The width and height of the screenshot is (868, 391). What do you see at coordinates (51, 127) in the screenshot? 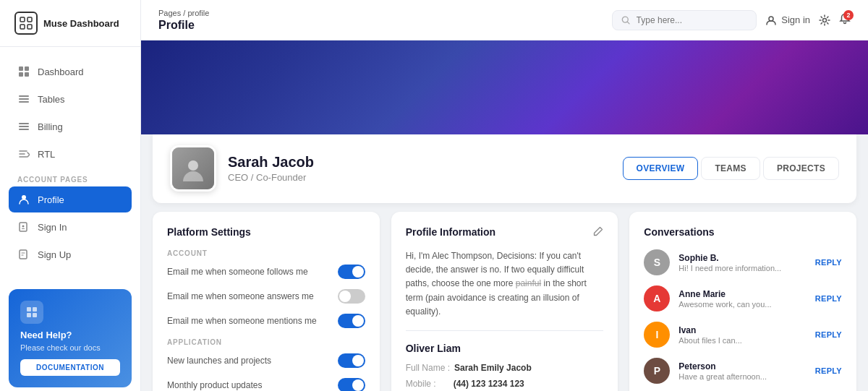
I see `billing-label: Billing` at bounding box center [51, 127].